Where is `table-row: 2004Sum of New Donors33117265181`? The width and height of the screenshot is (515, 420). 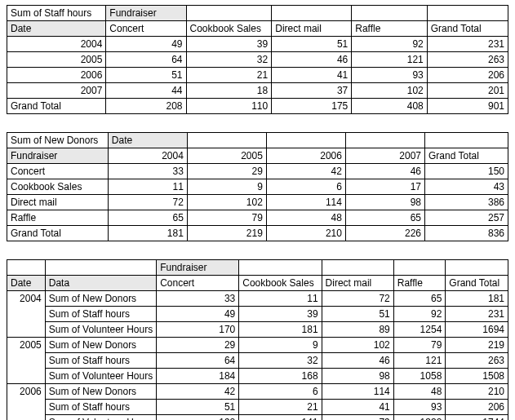 table-row: 2004Sum of New Donors33117265181 is located at coordinates (258, 298).